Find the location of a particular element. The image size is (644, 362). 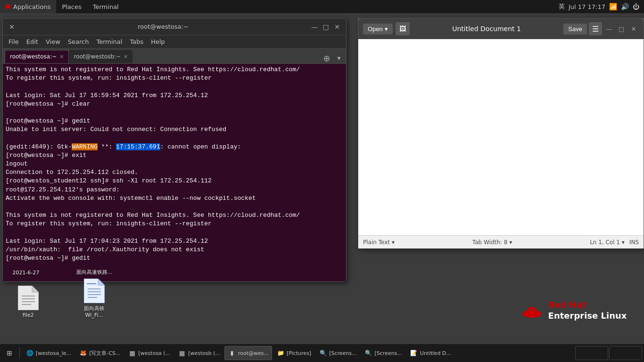

gedit-statusbar: Plain Text ▾ Tab Width: 8 ▾ Ln 1, Col 1 … is located at coordinates (501, 242).